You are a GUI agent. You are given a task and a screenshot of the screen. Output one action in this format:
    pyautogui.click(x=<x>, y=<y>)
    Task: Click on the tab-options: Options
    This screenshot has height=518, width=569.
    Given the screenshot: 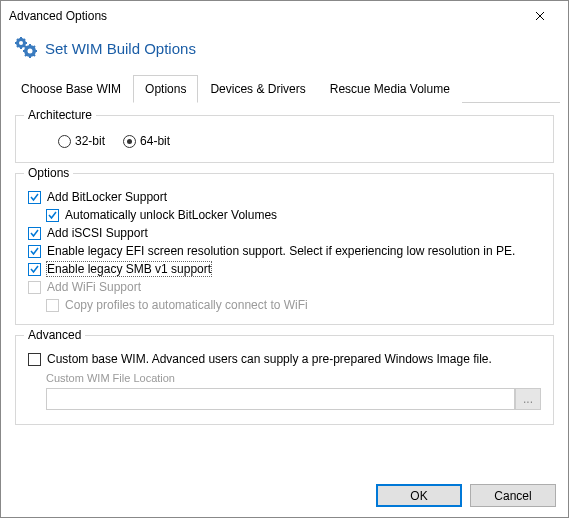 What is the action you would take?
    pyautogui.click(x=166, y=89)
    